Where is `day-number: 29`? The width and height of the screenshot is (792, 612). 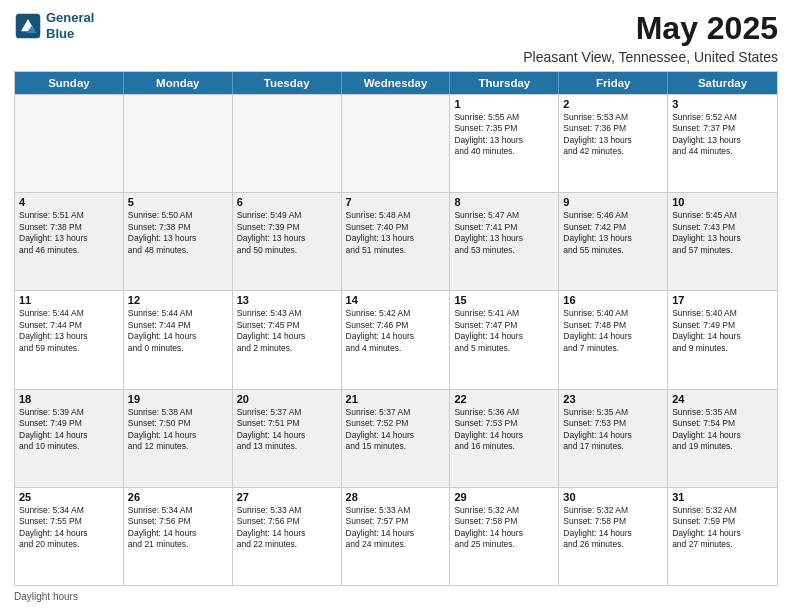 day-number: 29 is located at coordinates (504, 497).